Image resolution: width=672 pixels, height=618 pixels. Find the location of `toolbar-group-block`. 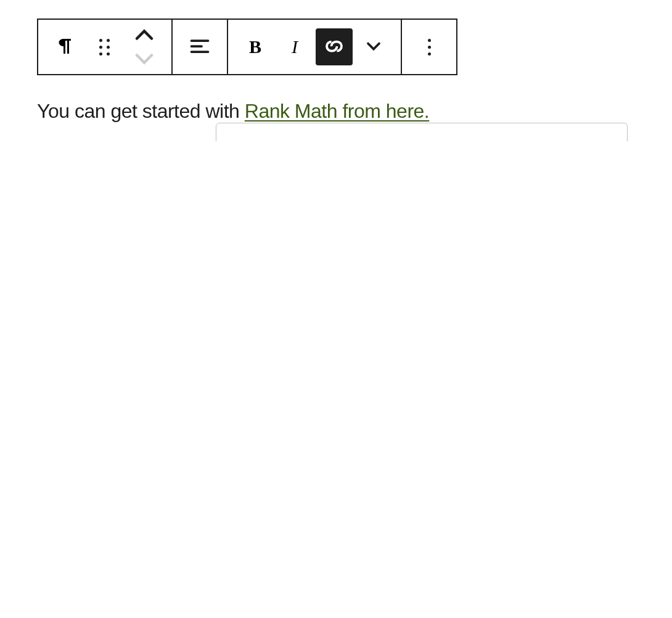

toolbar-group-block is located at coordinates (105, 47).